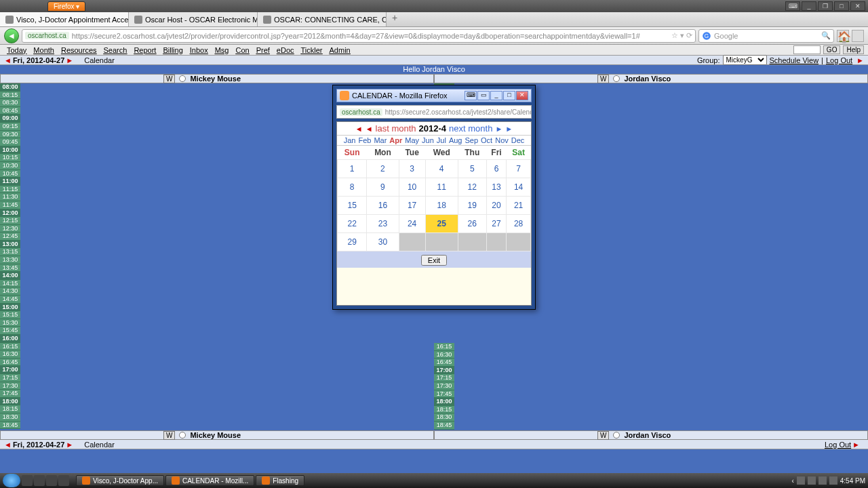 Image resolution: width=868 pixels, height=488 pixels. Describe the element at coordinates (10, 291) in the screenshot. I see `time-slot: 14:30` at that location.